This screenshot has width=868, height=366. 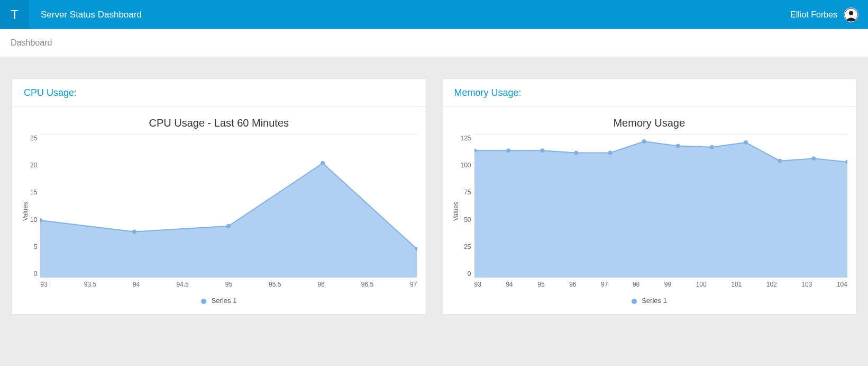 What do you see at coordinates (650, 301) in the screenshot?
I see `legend-memory: Series 1` at bounding box center [650, 301].